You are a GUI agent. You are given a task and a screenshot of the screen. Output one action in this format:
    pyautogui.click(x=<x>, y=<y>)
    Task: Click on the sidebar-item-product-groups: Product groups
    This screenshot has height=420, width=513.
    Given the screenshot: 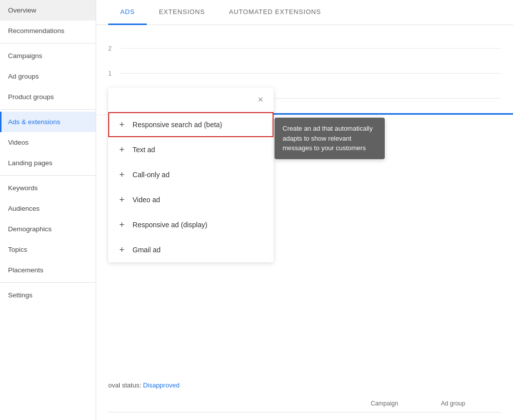 What is the action you would take?
    pyautogui.click(x=48, y=97)
    